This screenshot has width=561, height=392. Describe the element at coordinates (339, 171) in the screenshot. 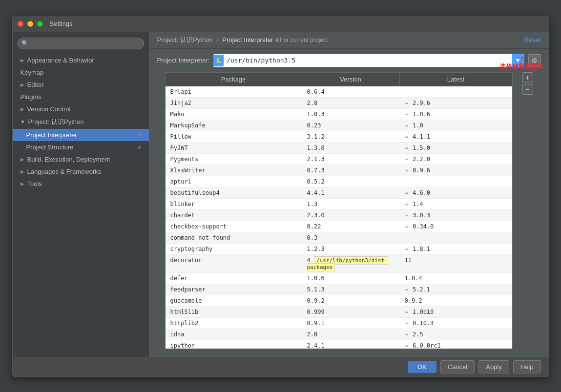

I see `table-row: XlsxWriter 0.7.3 ⇒ 0.9.6` at that location.